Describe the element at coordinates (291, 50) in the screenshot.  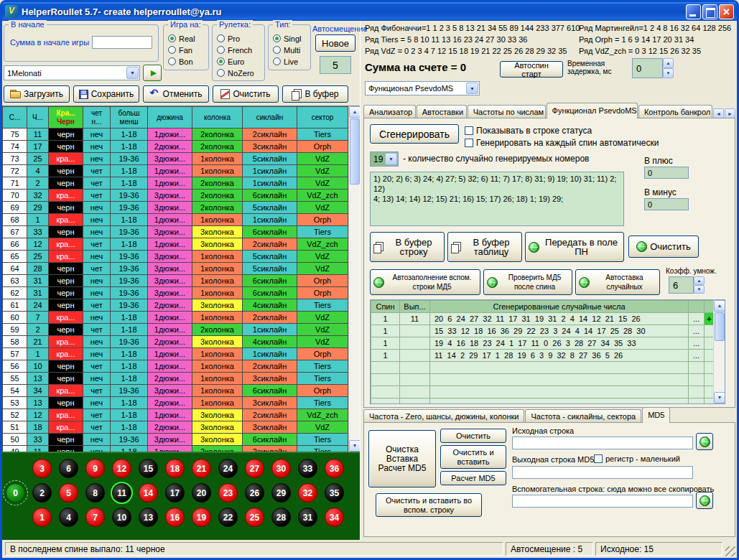
I see `radio-multi: Multi` at that location.